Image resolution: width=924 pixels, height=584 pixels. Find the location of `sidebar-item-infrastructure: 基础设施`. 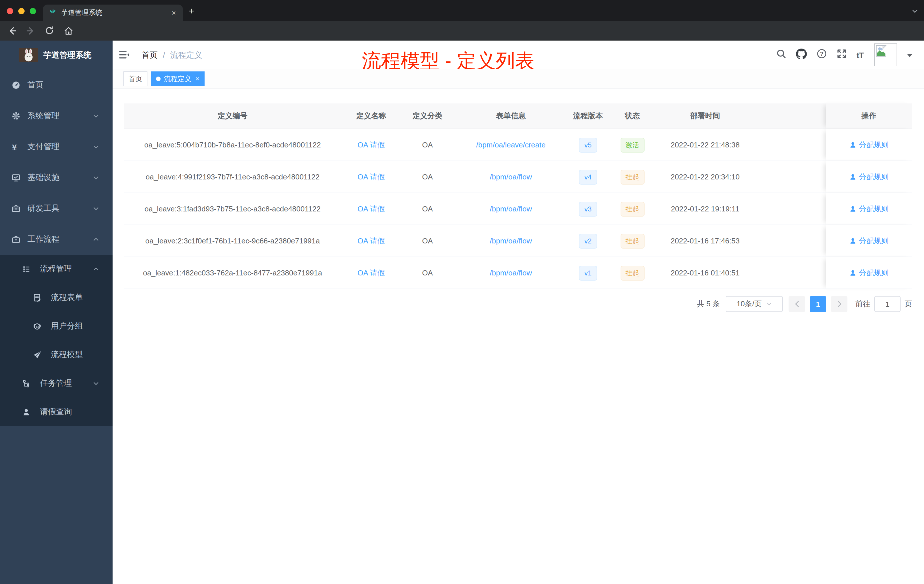

sidebar-item-infrastructure: 基础设施 is located at coordinates (56, 178).